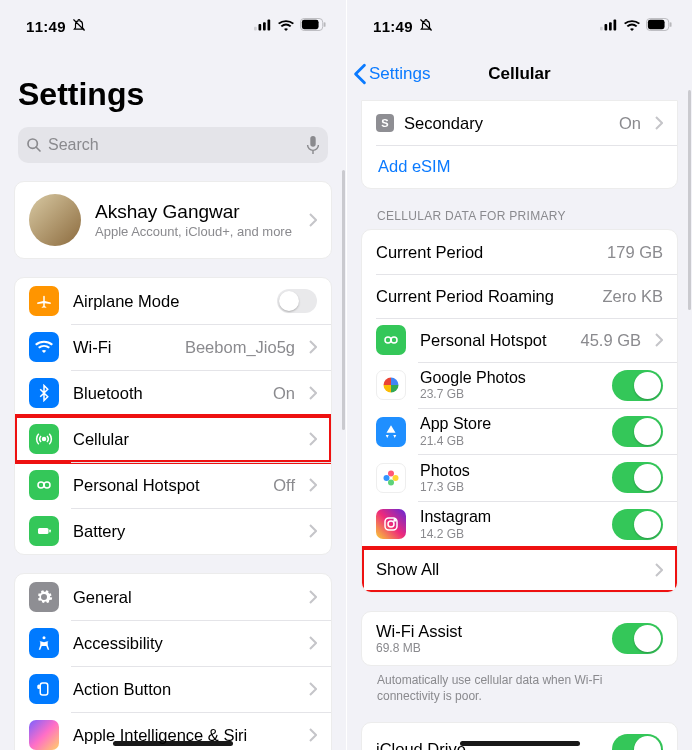 This screenshot has height=750, width=692. I want to click on general-label: General, so click(184, 598).